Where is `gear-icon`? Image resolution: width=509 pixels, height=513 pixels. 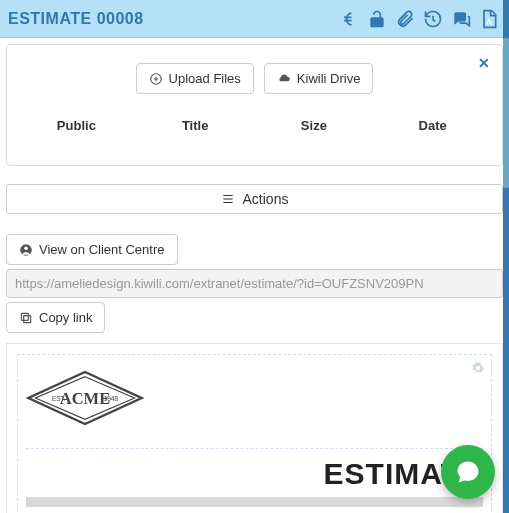 gear-icon is located at coordinates (478, 368).